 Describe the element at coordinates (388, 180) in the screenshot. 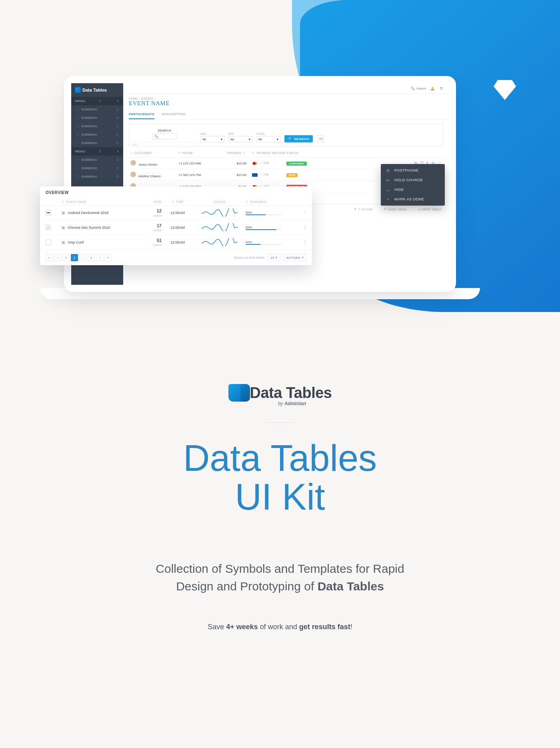

I see `card-icon: ▭` at that location.